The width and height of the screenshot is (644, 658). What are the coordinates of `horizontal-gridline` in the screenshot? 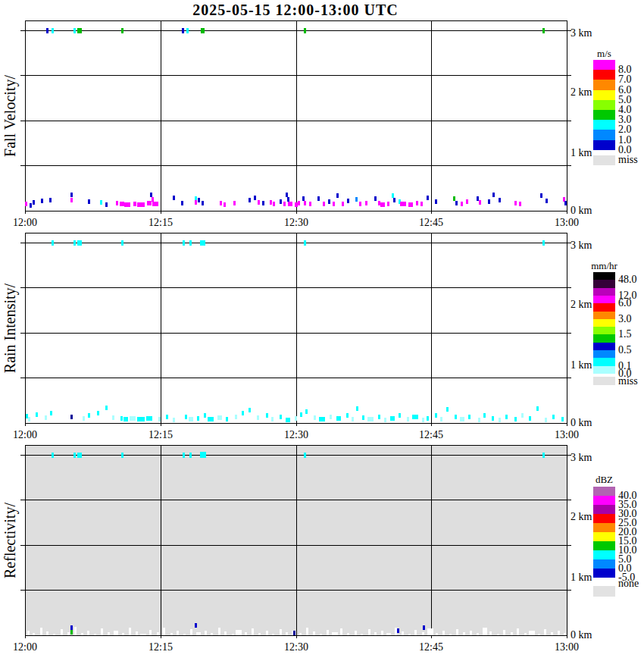 It's located at (295, 334).